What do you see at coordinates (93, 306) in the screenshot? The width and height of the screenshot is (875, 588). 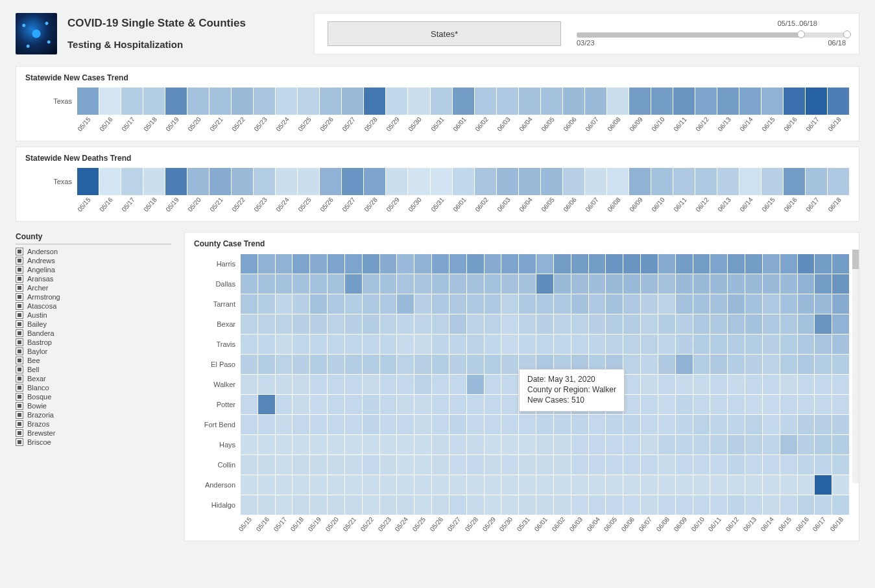 I see `county-filter-item: Atascosa` at bounding box center [93, 306].